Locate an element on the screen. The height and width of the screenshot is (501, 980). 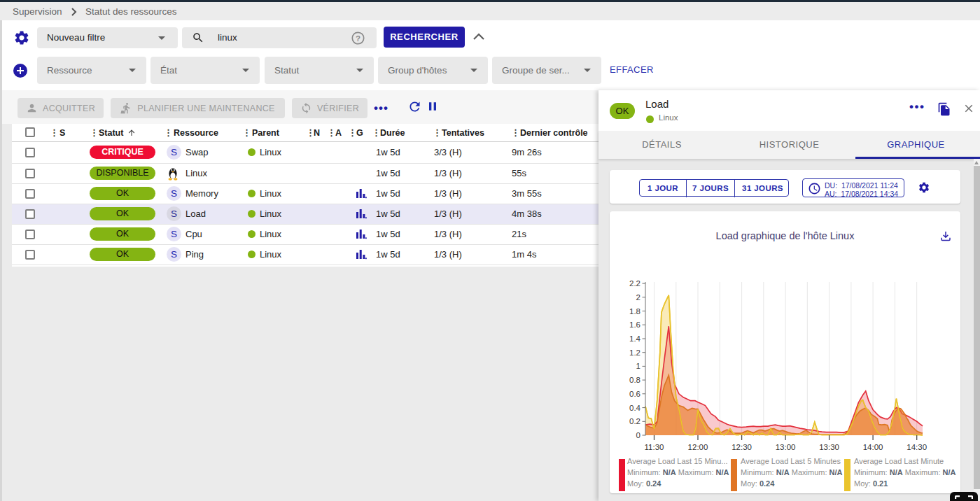
svg-text: 0.8 is located at coordinates (635, 380).